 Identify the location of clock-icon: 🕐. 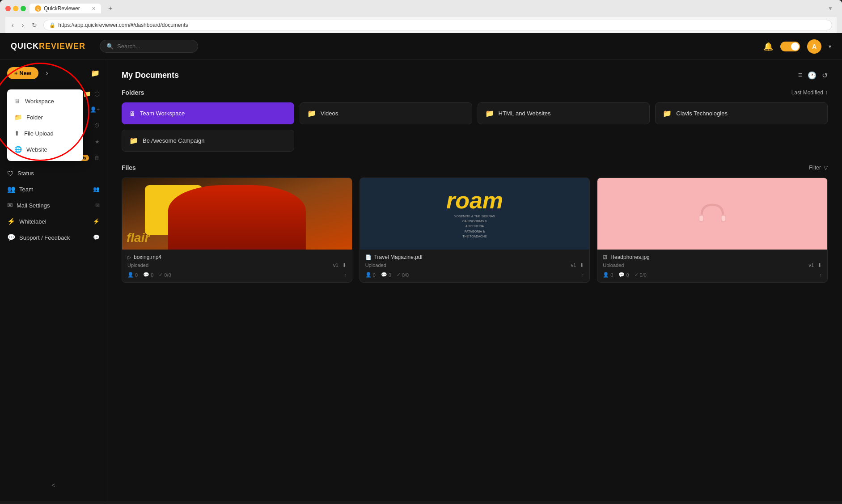
(812, 75).